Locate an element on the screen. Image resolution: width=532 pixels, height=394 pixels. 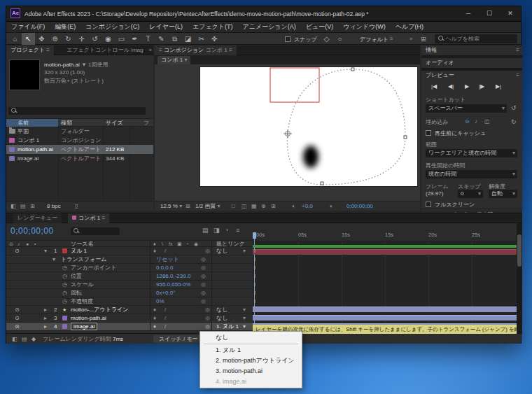
tab-project: プロジェクト ≡ is located at coordinates (30, 50).